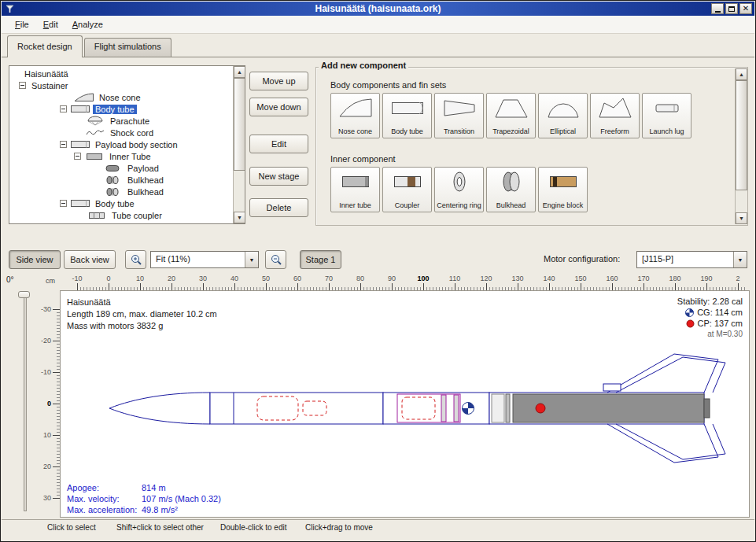 The width and height of the screenshot is (756, 542). Describe the element at coordinates (721, 323) in the screenshot. I see `cp-value: CP: 137 cm` at that location.